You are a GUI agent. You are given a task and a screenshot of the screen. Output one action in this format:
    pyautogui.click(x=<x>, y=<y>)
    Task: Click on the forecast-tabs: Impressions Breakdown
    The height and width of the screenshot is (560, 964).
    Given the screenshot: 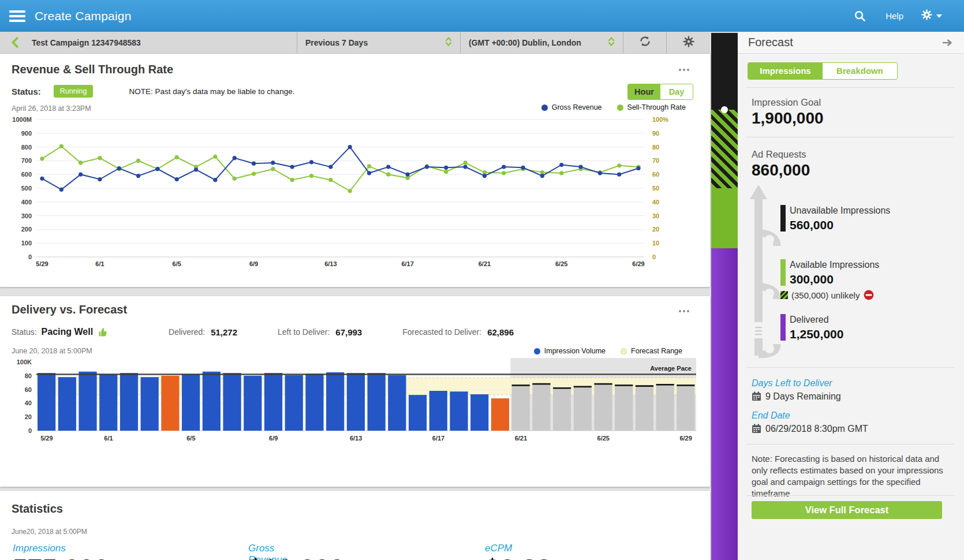 What is the action you would take?
    pyautogui.click(x=823, y=71)
    